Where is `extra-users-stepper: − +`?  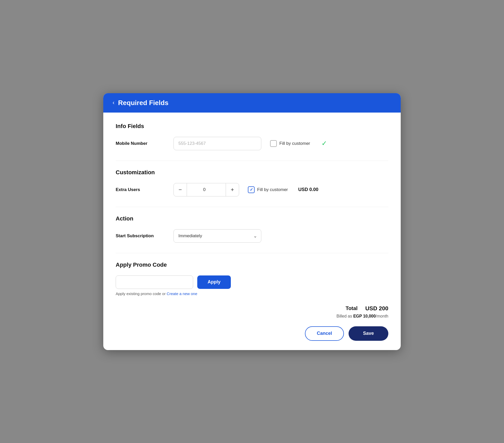
extra-users-stepper: − + is located at coordinates (206, 190).